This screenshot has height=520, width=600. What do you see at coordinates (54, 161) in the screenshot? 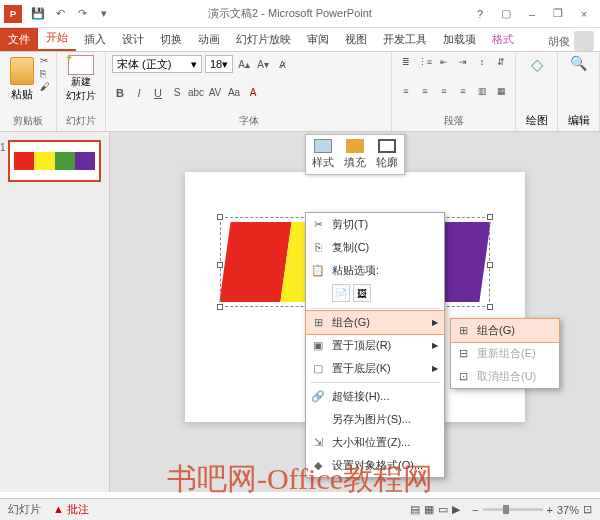
I see `slide-thumbnail-1: 1` at bounding box center [54, 161].